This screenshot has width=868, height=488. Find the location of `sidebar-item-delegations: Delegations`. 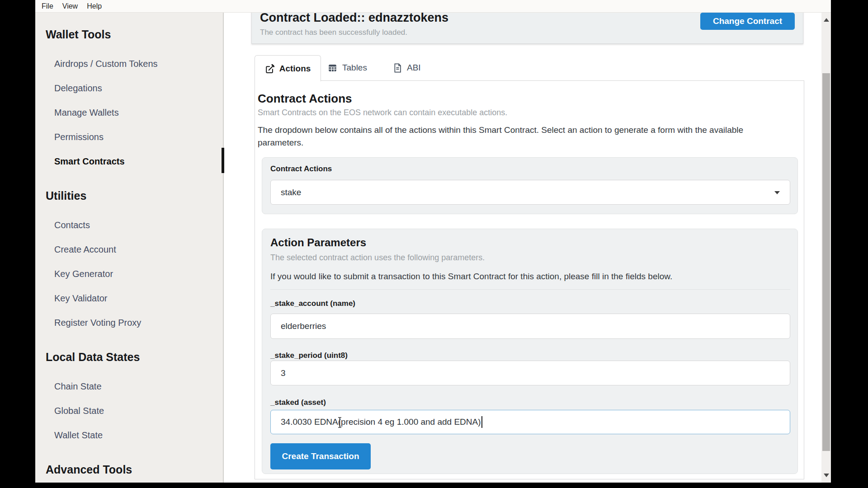

sidebar-item-delegations: Delegations is located at coordinates (138, 88).